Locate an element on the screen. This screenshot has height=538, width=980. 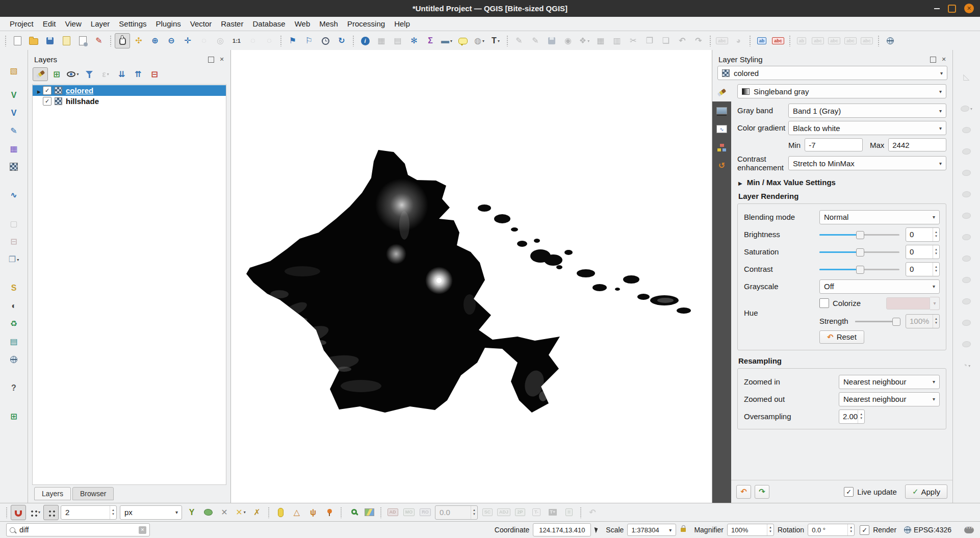
menu-settings: Settings is located at coordinates (133, 23).